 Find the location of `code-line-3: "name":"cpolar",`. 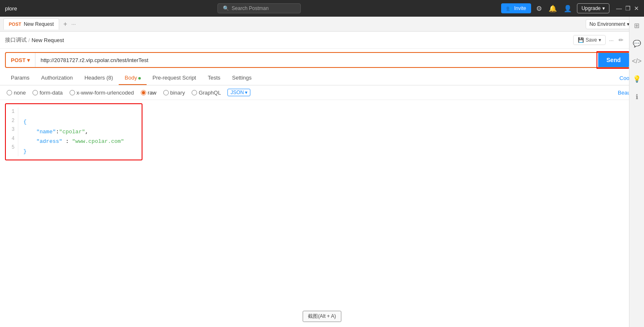

code-line-3: "name":"cpolar", is located at coordinates (80, 132).